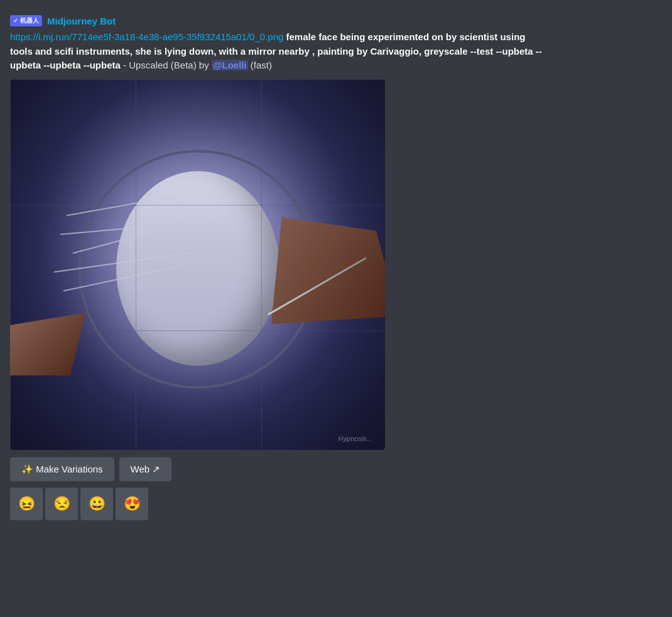 The image size is (672, 617). Describe the element at coordinates (147, 36) in the screenshot. I see `image-link: https://i.mj.run/7714ee5f-3a18-4e38-ae95…` at that location.